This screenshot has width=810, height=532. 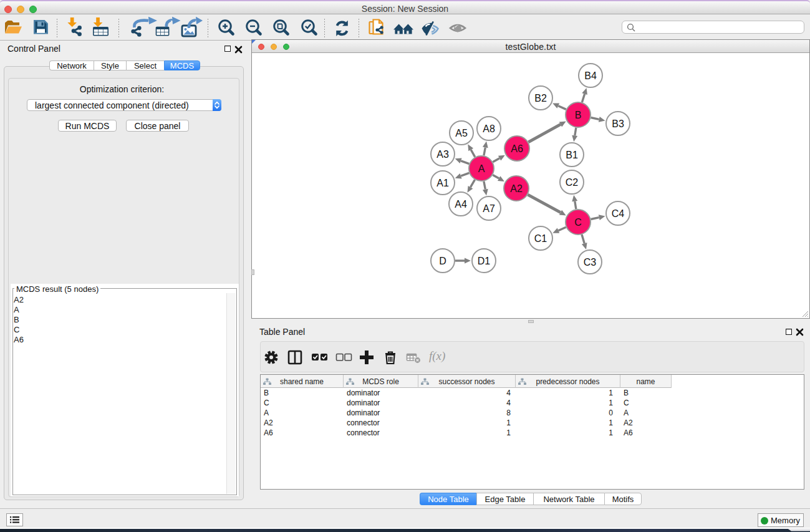 I want to click on svg-text: A7, so click(x=489, y=208).